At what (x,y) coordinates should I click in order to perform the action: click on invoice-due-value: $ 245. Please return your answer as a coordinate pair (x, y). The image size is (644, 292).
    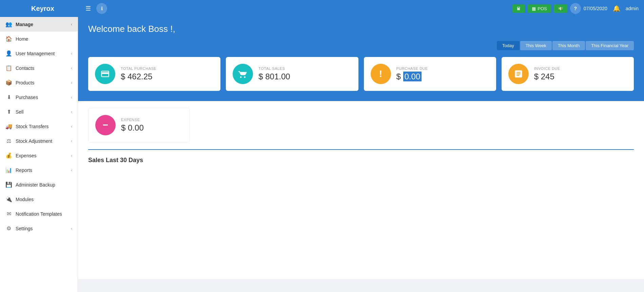
    Looking at the image, I should click on (547, 77).